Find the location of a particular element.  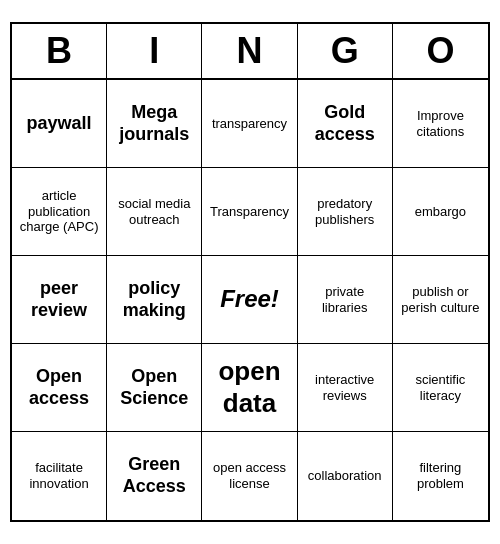

bingo-cell-9: embargo is located at coordinates (440, 212).